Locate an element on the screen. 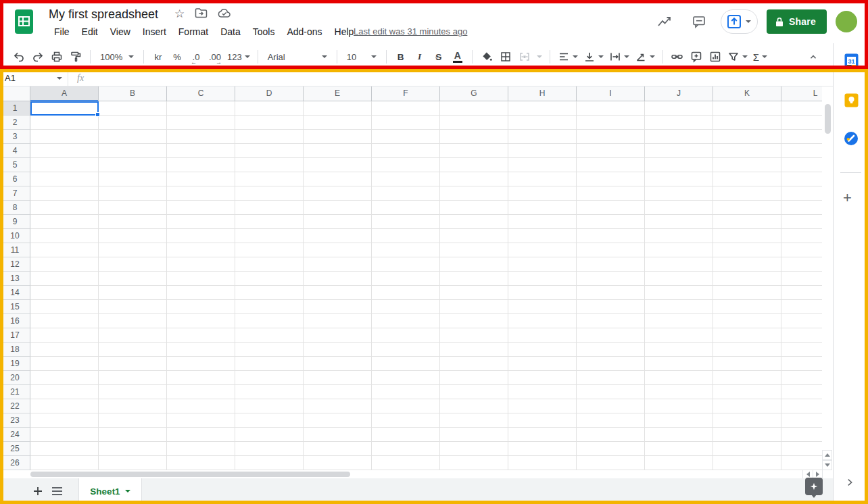  row-header: 17 is located at coordinates (15, 335).